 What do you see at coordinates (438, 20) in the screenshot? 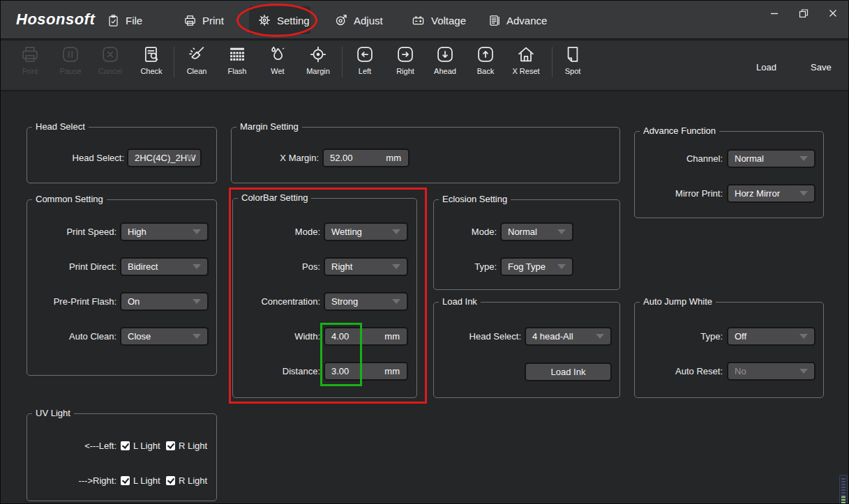
I see `menu-voltage: Voltage` at bounding box center [438, 20].